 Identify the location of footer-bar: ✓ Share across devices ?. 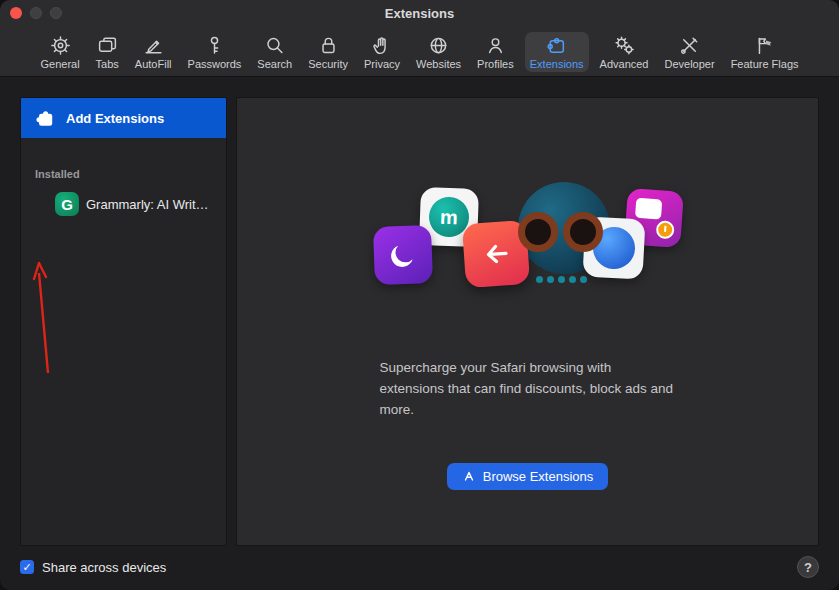
(420, 567).